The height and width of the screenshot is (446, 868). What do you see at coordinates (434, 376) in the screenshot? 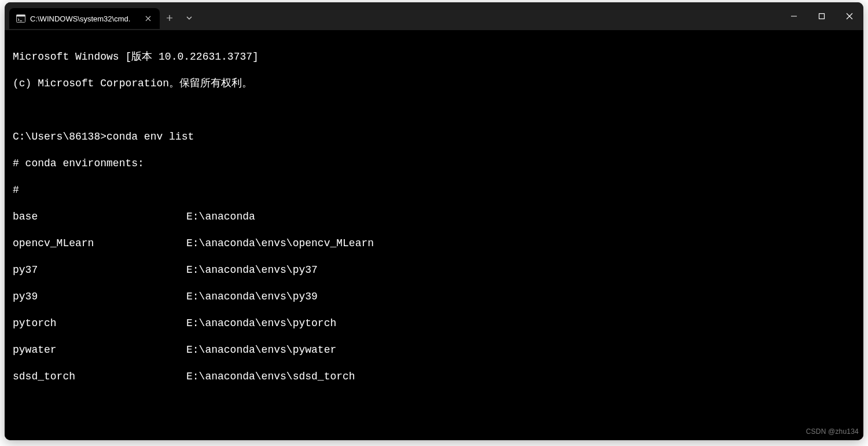
I see `env-row: sdsd_torchE:\anaconda\envs\sdsd_torch` at bounding box center [434, 376].